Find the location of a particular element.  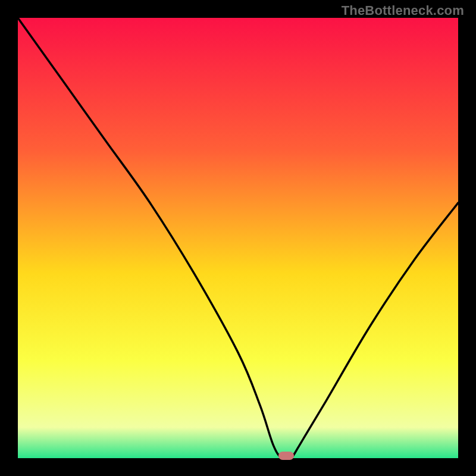

watermark-text: TheBottleneck.com is located at coordinates (403, 11).